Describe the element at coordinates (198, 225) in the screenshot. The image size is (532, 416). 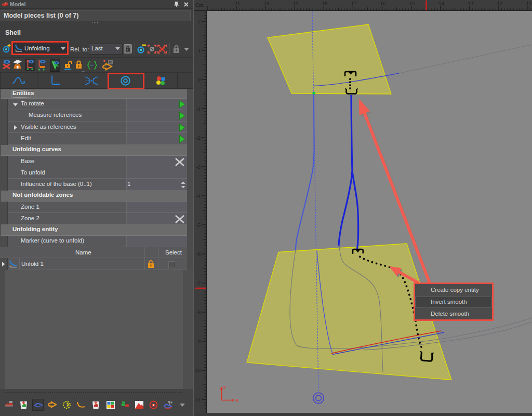
I see `svg-text: -5` at that location.